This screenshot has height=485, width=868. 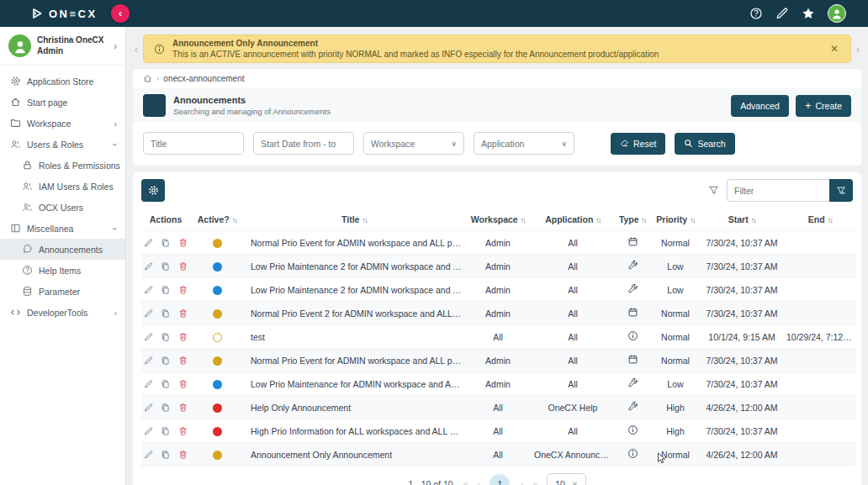 What do you see at coordinates (808, 106) in the screenshot?
I see `plus-icon: +` at bounding box center [808, 106].